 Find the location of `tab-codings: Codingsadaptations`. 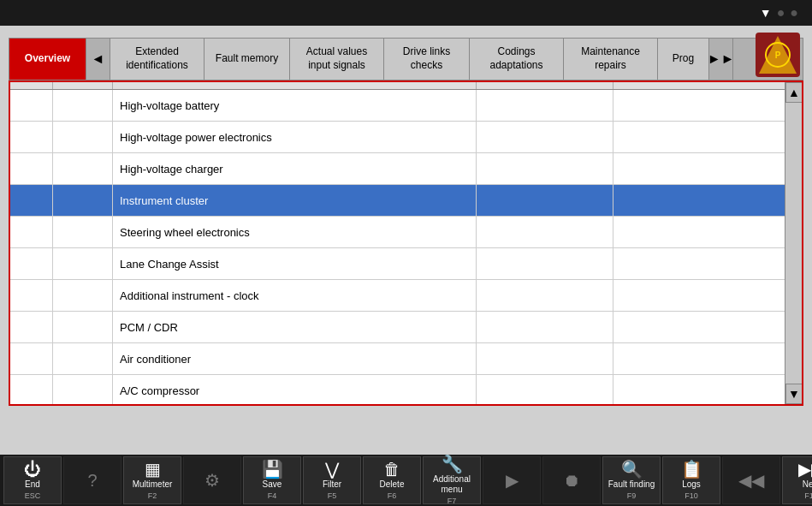

tab-codings: Codingsadaptations is located at coordinates (517, 59).